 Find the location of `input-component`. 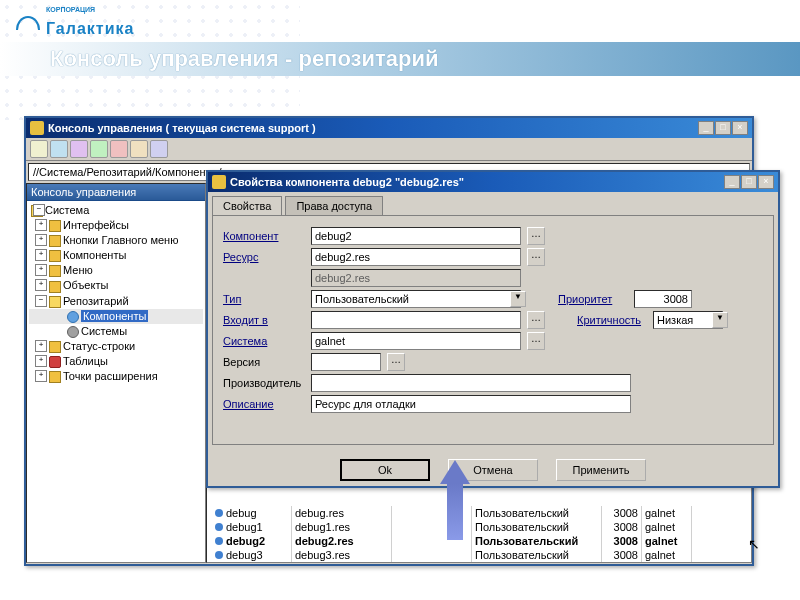

input-component is located at coordinates (416, 236).